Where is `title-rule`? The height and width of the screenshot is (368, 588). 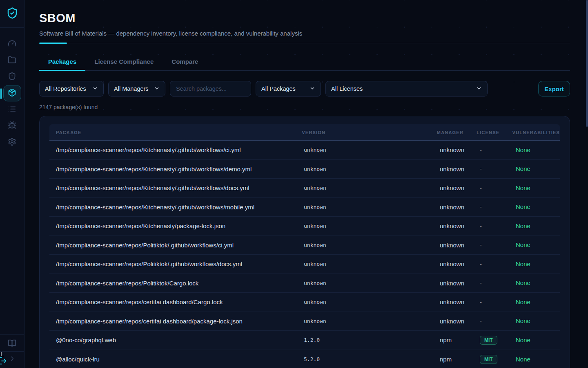 title-rule is located at coordinates (305, 43).